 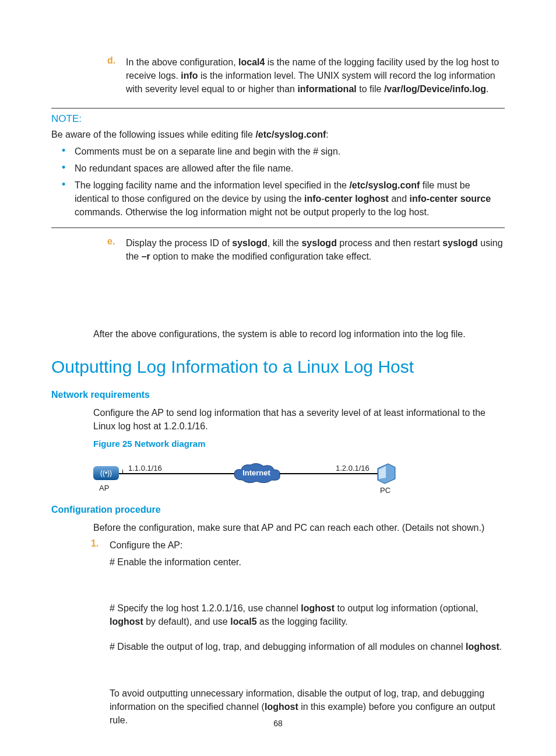 I want to click on internet-cloud-icon: Internet, so click(x=256, y=474).